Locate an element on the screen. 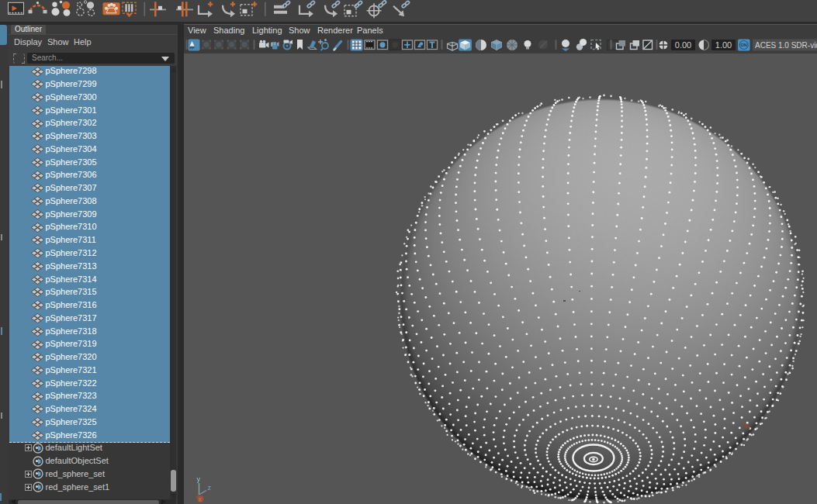 Image resolution: width=817 pixels, height=504 pixels. svg-text: ACES 1.0 SDR-video is located at coordinates (786, 45).